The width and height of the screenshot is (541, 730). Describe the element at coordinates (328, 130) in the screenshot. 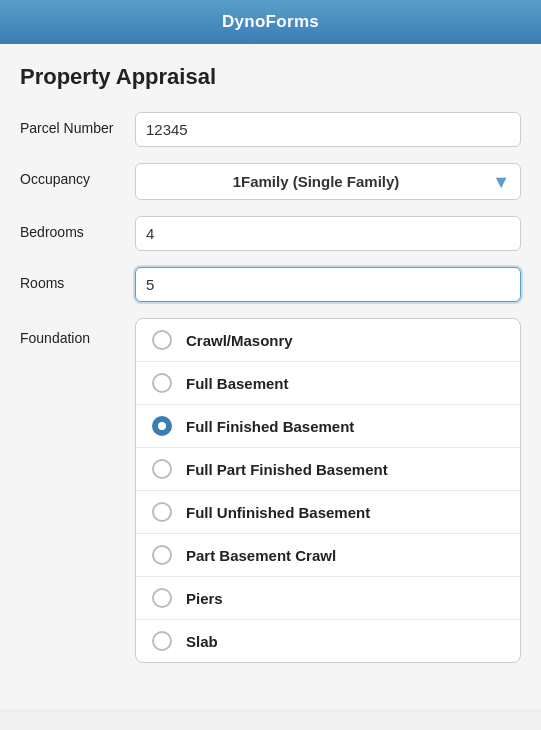

I see `parcel-number-input` at that location.